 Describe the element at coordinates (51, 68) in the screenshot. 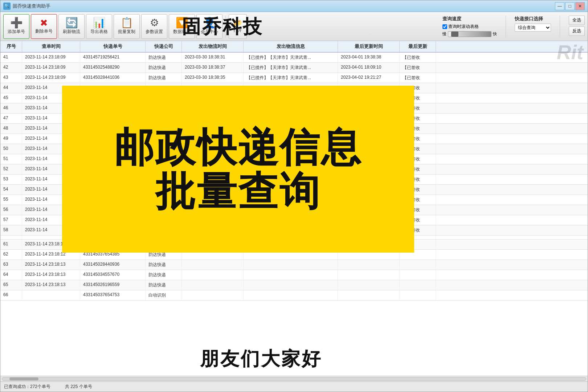

I see `table-cell: 2023-11-14 23:18:09` at that location.